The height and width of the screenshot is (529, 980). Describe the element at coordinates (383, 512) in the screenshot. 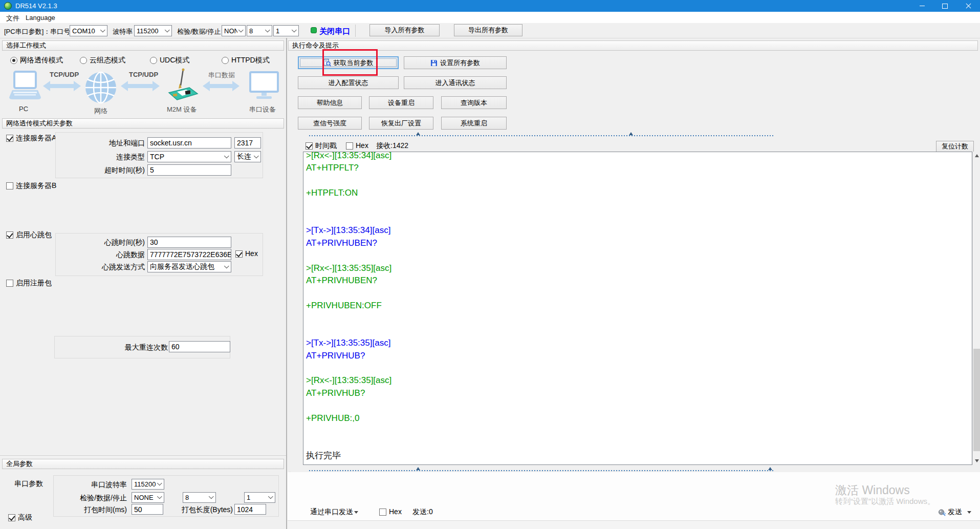

I see `send-hex-checkbox` at that location.